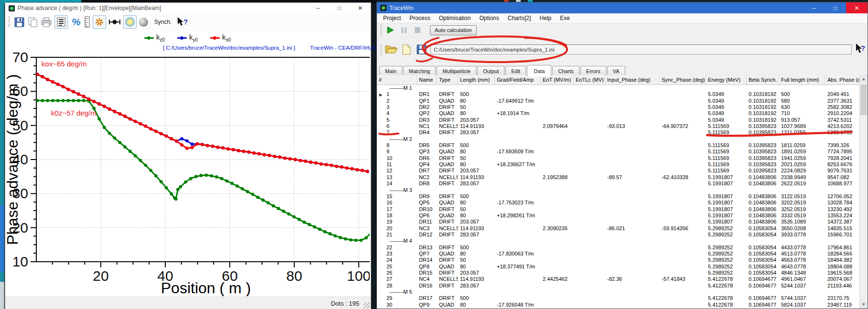 This screenshot has height=309, width=868. I want to click on table-row: 18QP6QUAD80+18.298261 T/m5.19918070.1048…, so click(619, 216).